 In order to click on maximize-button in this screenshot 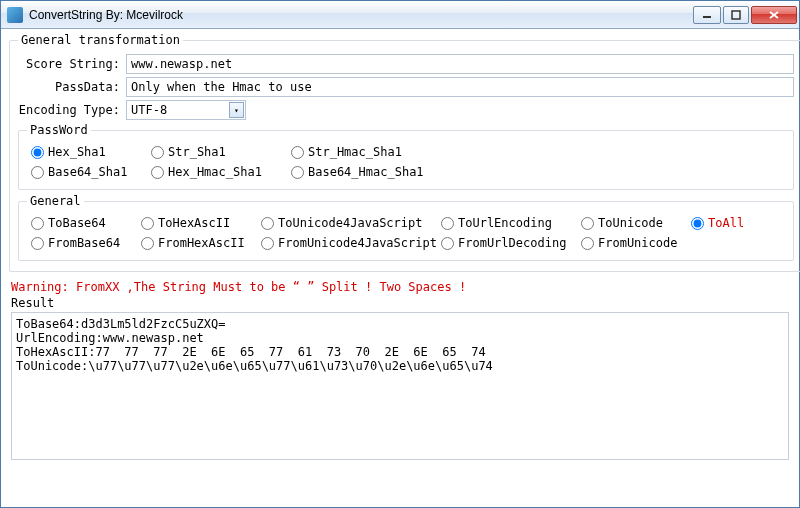, I will do `click(736, 15)`.